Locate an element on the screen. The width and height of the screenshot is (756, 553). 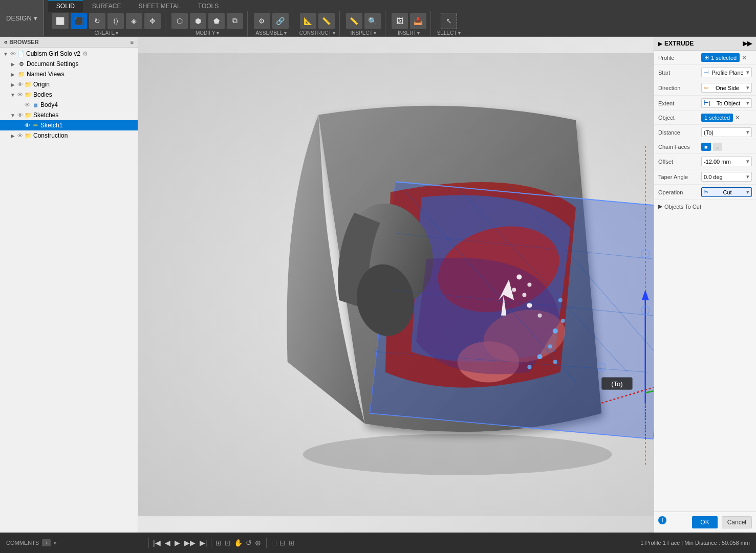
inspect-label: INSPECT is located at coordinates (361, 33).